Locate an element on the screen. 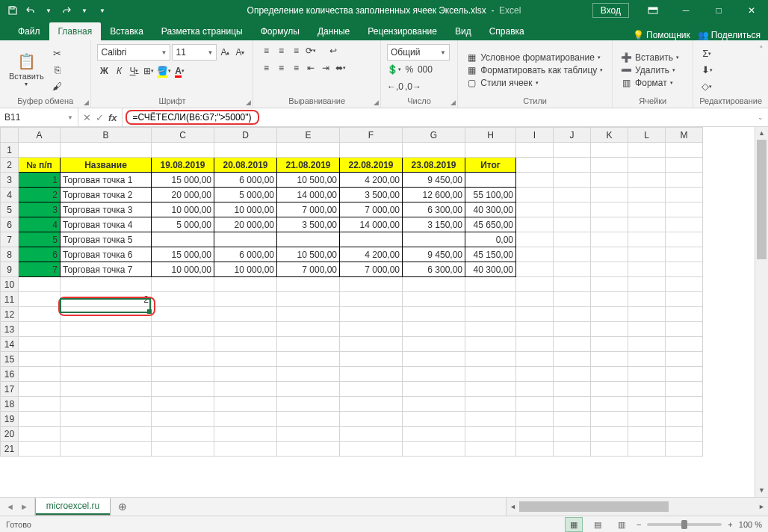 Image resolution: width=768 pixels, height=532 pixels. horizontal-scrollbar: ◄ ► is located at coordinates (637, 507).